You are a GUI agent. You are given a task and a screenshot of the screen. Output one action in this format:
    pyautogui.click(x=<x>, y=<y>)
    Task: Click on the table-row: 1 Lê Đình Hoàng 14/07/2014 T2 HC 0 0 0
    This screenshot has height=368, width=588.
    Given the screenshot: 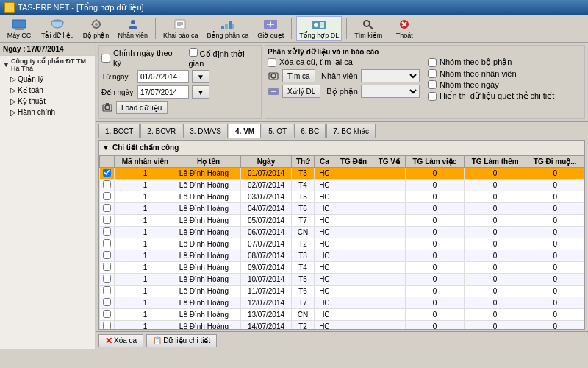 What is the action you would take?
    pyautogui.click(x=343, y=325)
    